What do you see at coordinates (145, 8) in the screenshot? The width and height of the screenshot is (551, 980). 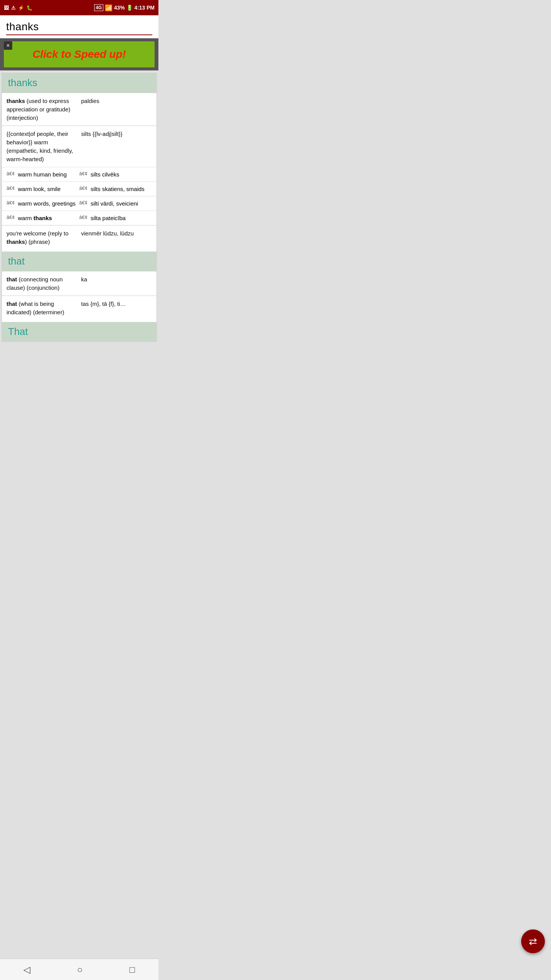 I see `time-display: 4:13 PM` at bounding box center [145, 8].